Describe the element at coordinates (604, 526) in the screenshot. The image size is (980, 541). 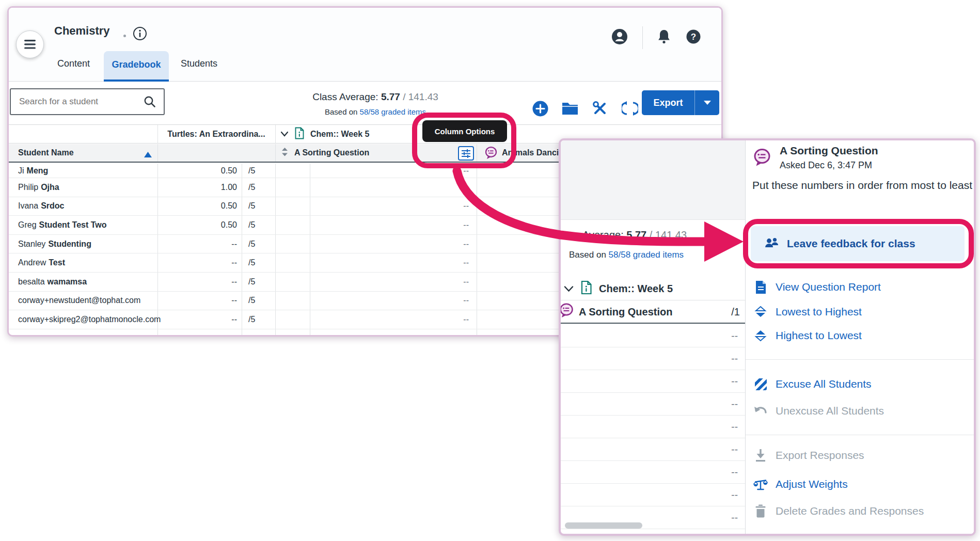
I see `horizontal-scrollbar` at that location.